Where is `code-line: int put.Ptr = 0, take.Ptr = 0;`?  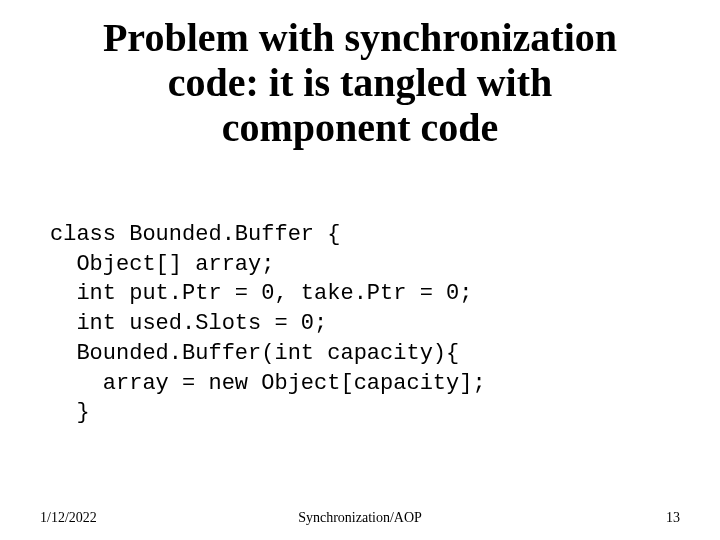
code-line: int put.Ptr = 0, take.Ptr = 0; is located at coordinates (261, 294).